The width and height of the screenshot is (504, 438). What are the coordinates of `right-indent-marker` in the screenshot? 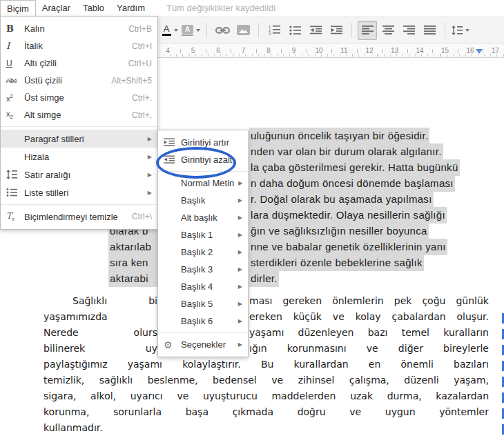 It's located at (479, 51).